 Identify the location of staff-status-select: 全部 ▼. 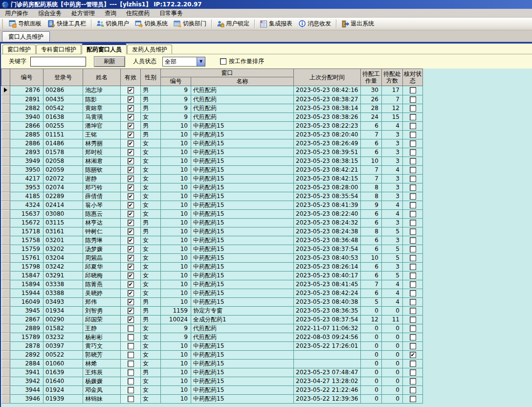
(184, 62).